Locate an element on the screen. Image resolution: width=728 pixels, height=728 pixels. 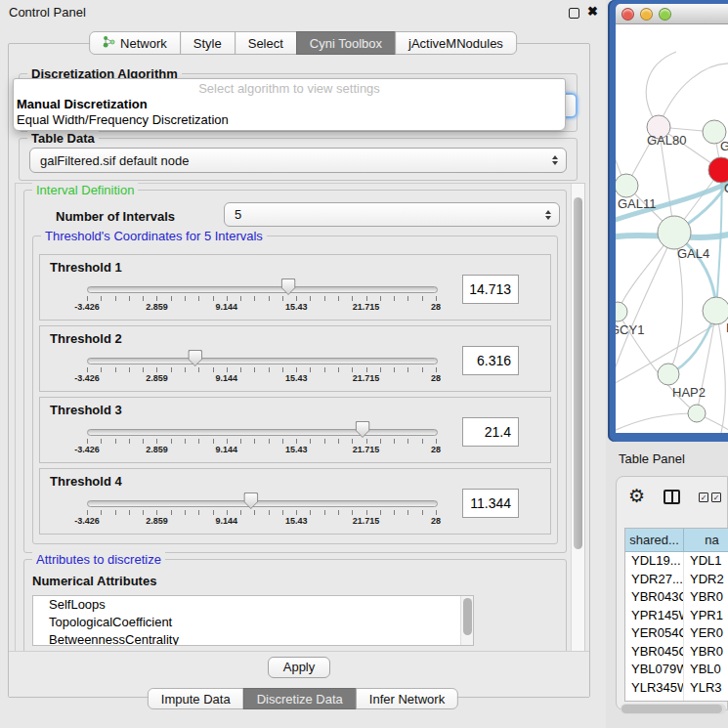
slider-tick-label: 21.715 is located at coordinates (366, 521).